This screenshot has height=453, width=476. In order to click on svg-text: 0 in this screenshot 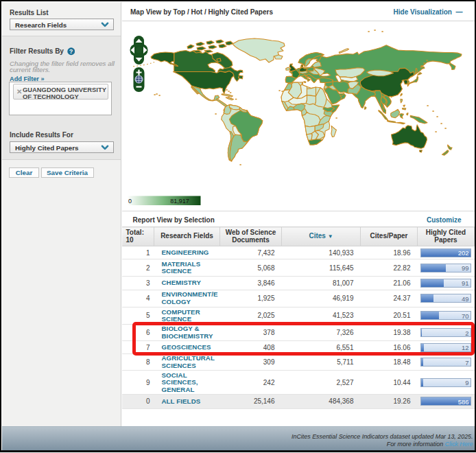, I will do `click(130, 200)`.